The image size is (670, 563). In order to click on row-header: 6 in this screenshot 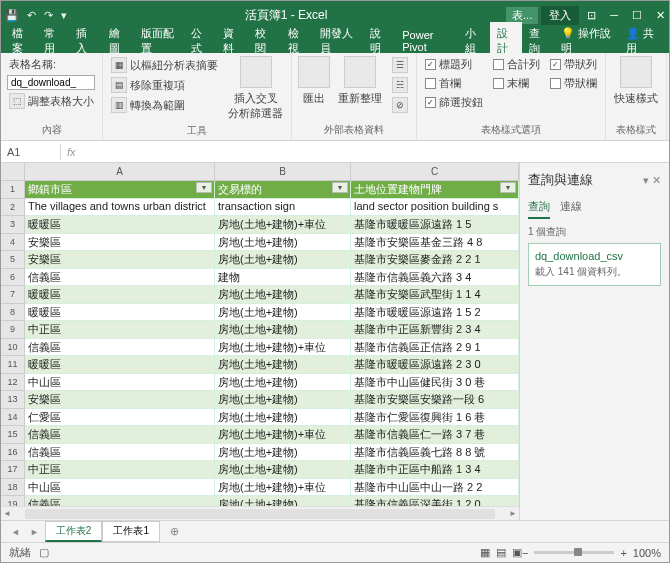, I will do `click(13, 278)`.